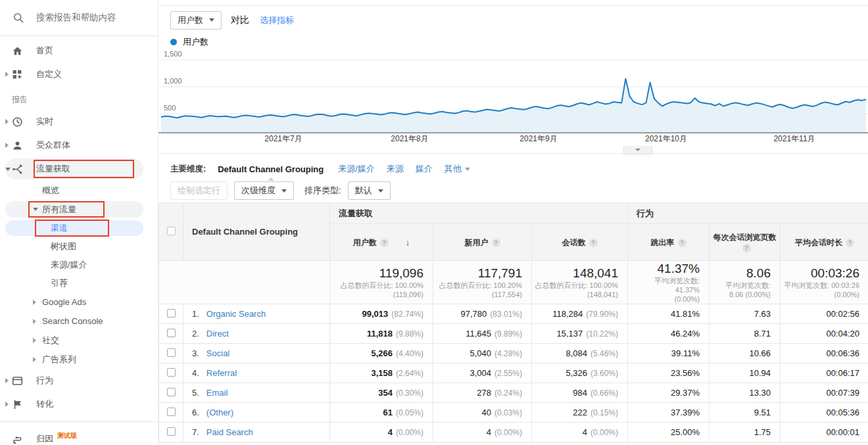 This screenshot has width=868, height=445. What do you see at coordinates (79, 359) in the screenshot?
I see `sidebar-item-campaigns: 广告系列` at bounding box center [79, 359].